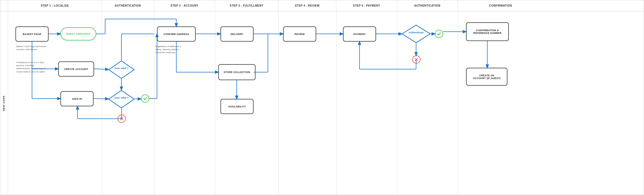  What do you see at coordinates (416, 32) in the screenshot?
I see `svg-text: Authenticate` at bounding box center [416, 32].